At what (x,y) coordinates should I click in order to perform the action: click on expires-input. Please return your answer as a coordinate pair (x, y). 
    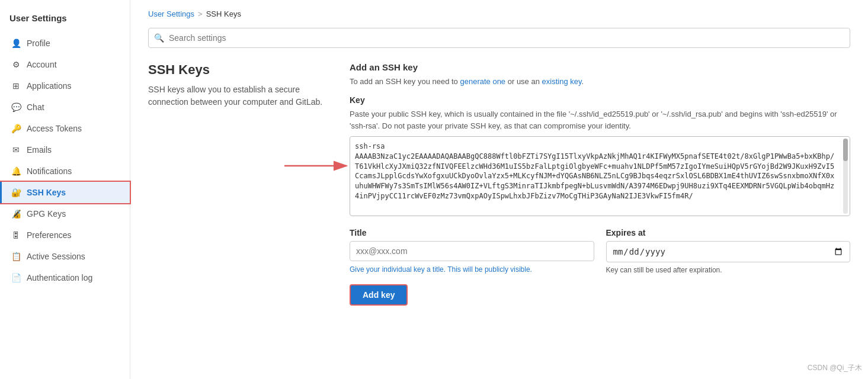
    Looking at the image, I should click on (729, 252).